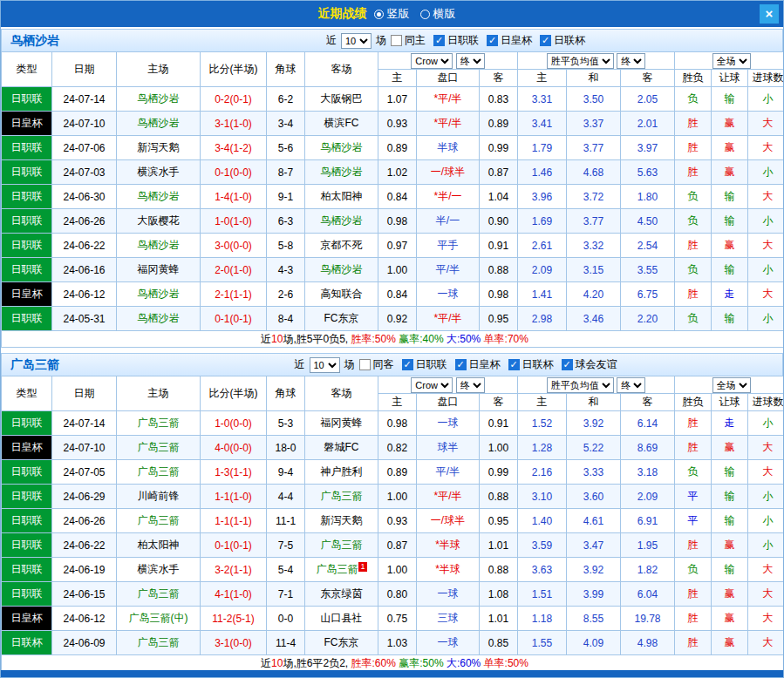 The image size is (784, 678). Describe the element at coordinates (342, 448) in the screenshot. I see `away-team: 磐城FC` at that location.